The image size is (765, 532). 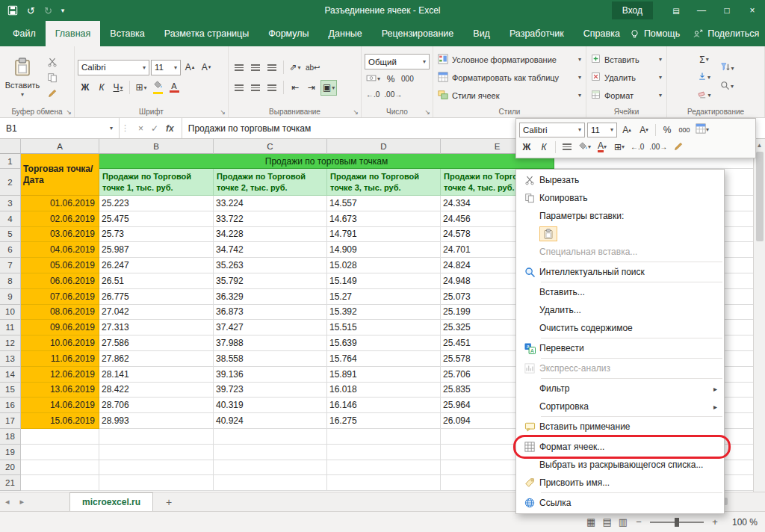 What do you see at coordinates (654, 34) in the screenshot?
I see `tellme-help-button: Помощь` at bounding box center [654, 34].